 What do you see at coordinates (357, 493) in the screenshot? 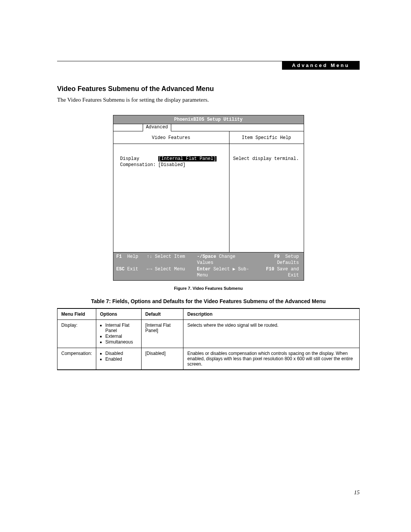
I see `page-number: 15` at bounding box center [357, 493].